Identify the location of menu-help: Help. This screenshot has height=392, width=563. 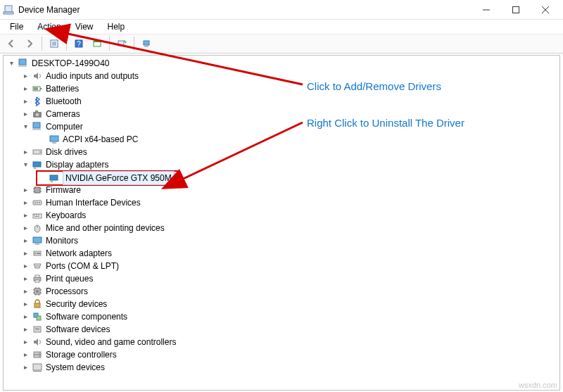
(117, 27).